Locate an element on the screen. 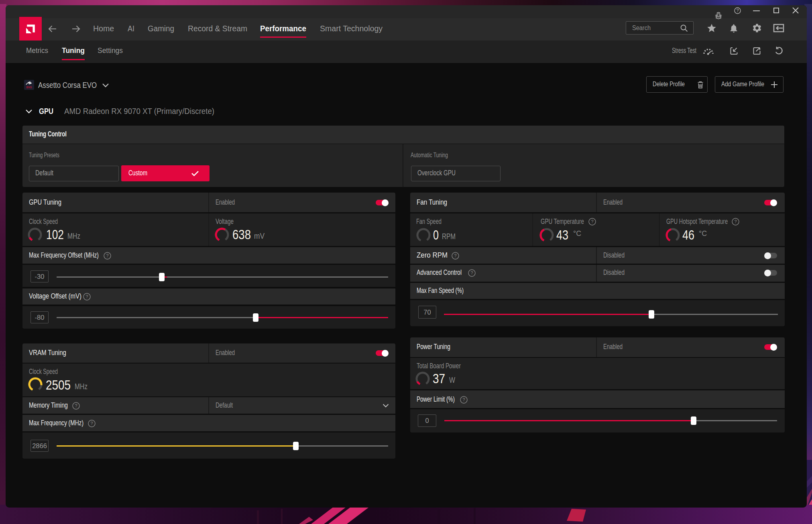  svg-text: EVO is located at coordinates (29, 87).